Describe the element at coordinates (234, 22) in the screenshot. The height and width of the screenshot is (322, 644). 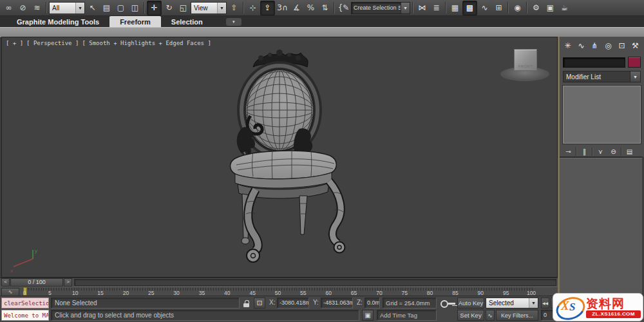
I see `chevron-down-icon: ▾` at that location.